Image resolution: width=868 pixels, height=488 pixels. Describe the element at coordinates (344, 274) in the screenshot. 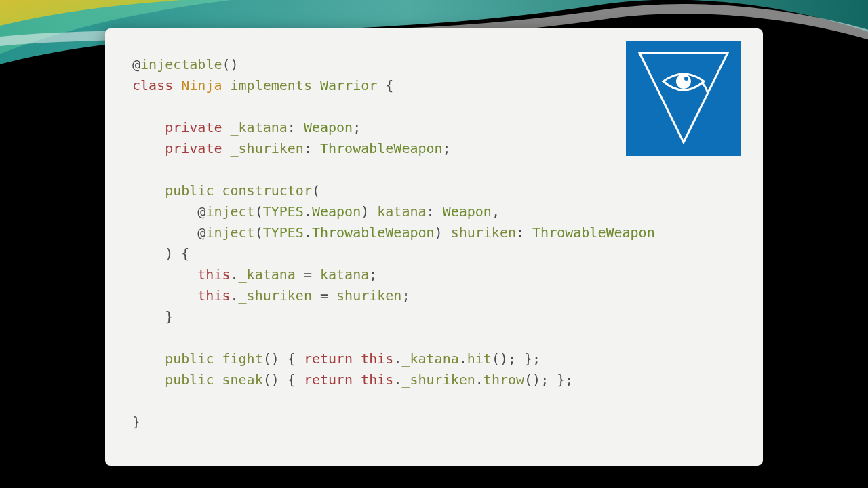

I see `code-token: katana` at that location.